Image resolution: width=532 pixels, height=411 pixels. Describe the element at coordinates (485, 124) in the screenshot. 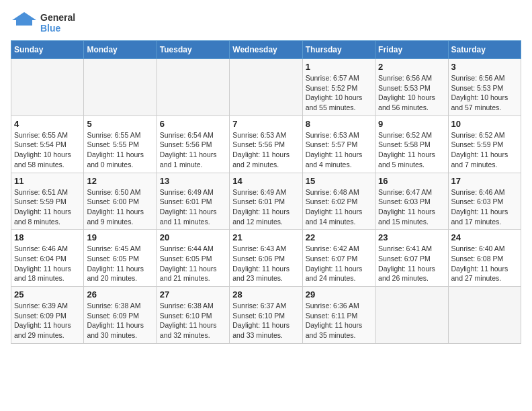

I see `day-number: 10` at that location.